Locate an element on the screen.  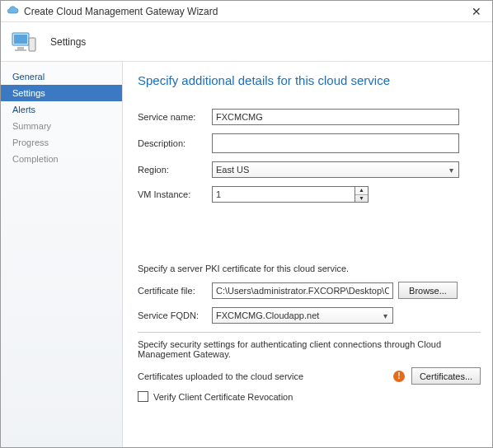
service-name-label: Service name: is located at coordinates (175, 117).